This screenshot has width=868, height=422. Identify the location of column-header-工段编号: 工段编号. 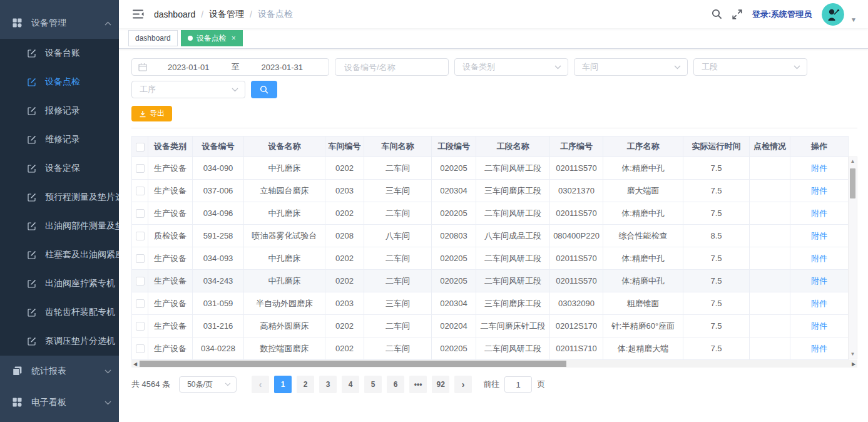
(454, 147).